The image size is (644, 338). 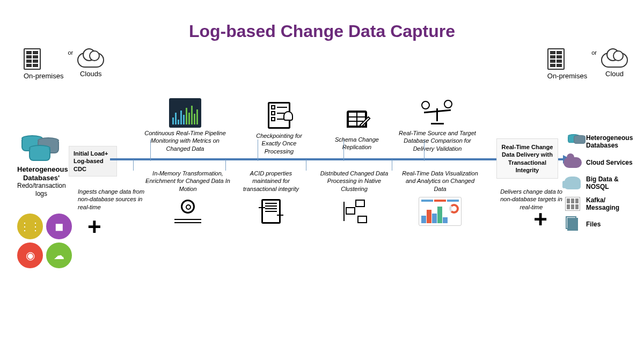 I want to click on feature-acid: ACID properties maintained for transacti…, so click(x=271, y=199).